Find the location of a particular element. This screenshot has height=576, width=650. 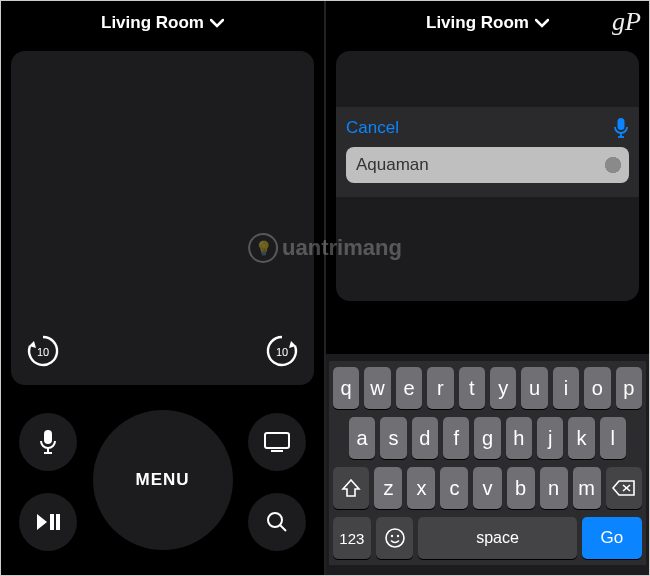

key-k: k is located at coordinates (581, 438).